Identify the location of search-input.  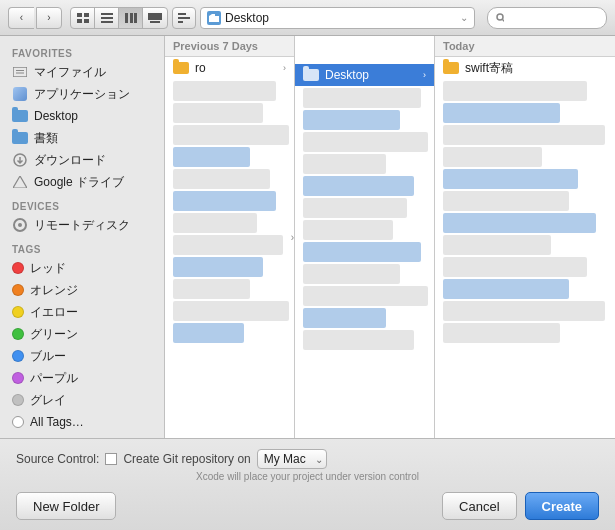
(553, 18).